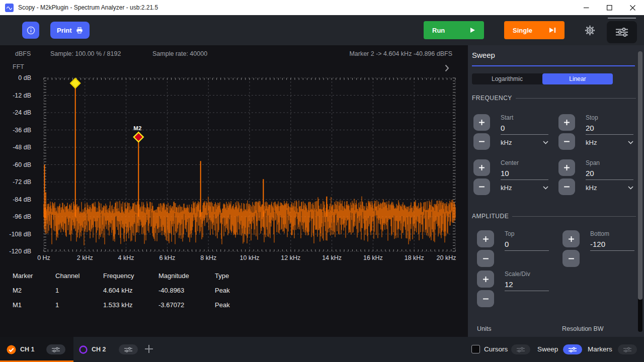  What do you see at coordinates (507, 79) in the screenshot?
I see `logarithmic-button: Logarithmic` at bounding box center [507, 79].